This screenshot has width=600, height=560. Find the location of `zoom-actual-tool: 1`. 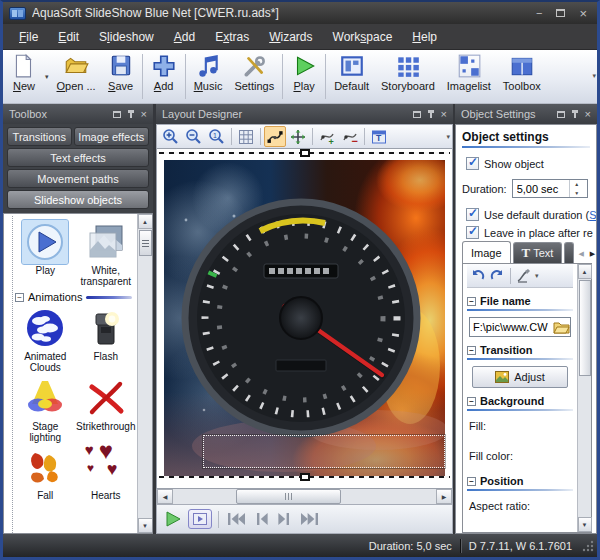

zoom-actual-tool: 1 is located at coordinates (217, 136).